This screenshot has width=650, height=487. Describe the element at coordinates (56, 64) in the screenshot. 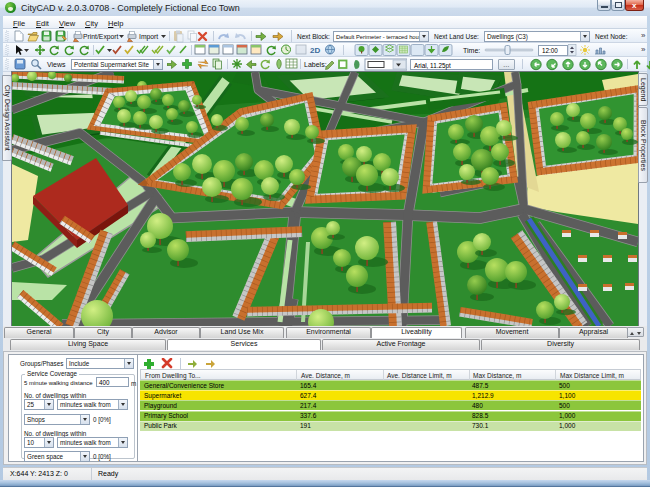

I see `svg-text: Views` at that location.